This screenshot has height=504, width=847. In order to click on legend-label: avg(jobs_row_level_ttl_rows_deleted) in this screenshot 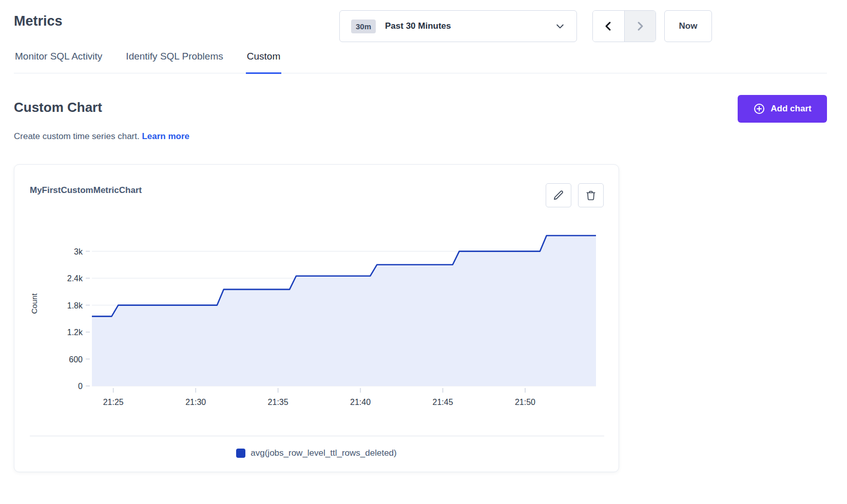, I will do `click(323, 453)`.